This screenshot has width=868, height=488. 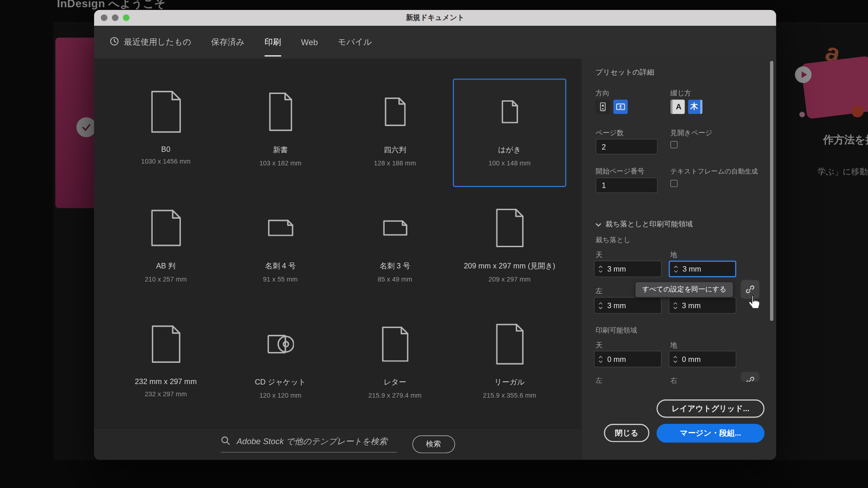 What do you see at coordinates (692, 305) in the screenshot?
I see `bleed-right-value: 3 mm` at bounding box center [692, 305].